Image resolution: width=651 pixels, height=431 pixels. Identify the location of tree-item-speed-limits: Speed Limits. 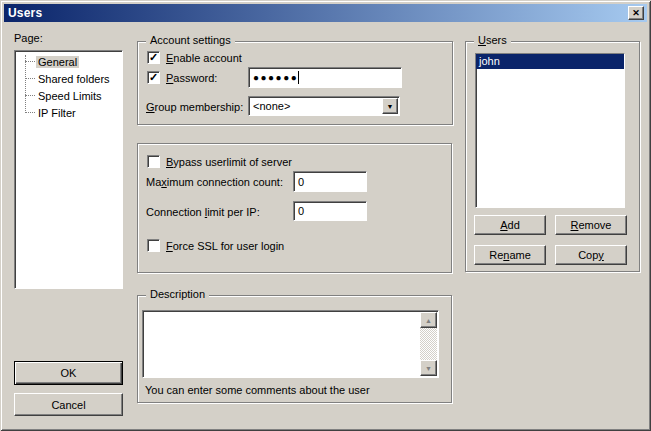
(68, 96).